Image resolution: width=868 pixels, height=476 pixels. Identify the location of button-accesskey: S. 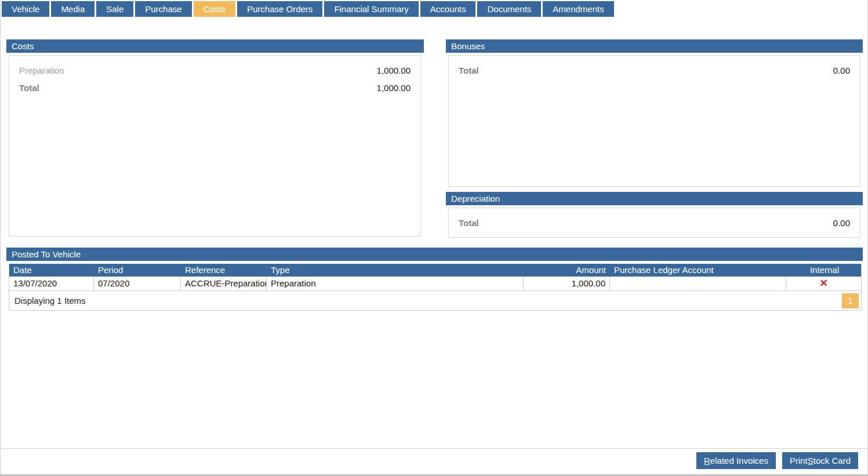
(811, 460).